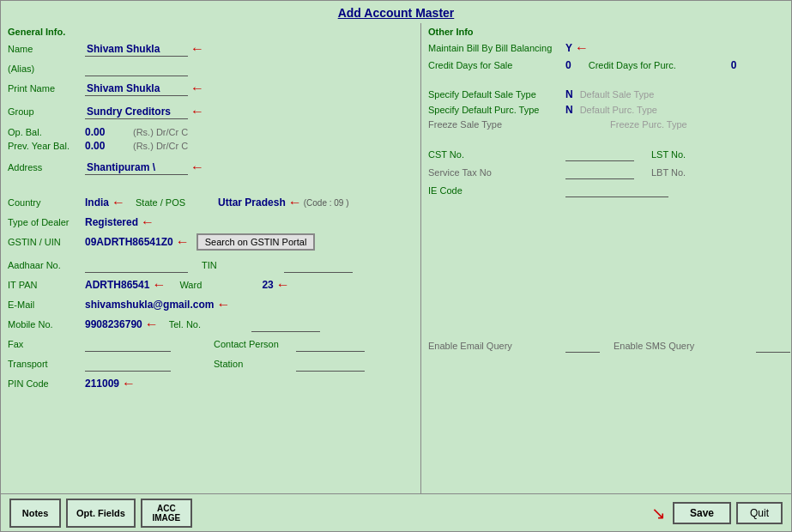  What do you see at coordinates (497, 190) in the screenshot?
I see `ie-label: IE Code` at bounding box center [497, 190].